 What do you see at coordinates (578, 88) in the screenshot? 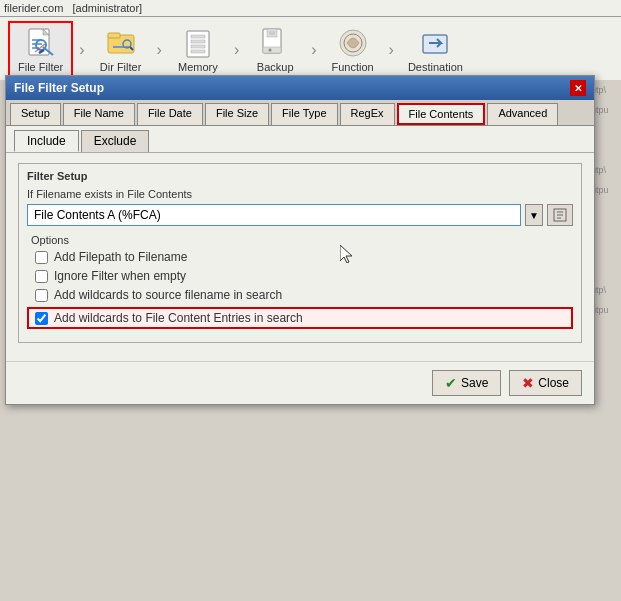
I see `modal-close-button: ✕` at bounding box center [578, 88].